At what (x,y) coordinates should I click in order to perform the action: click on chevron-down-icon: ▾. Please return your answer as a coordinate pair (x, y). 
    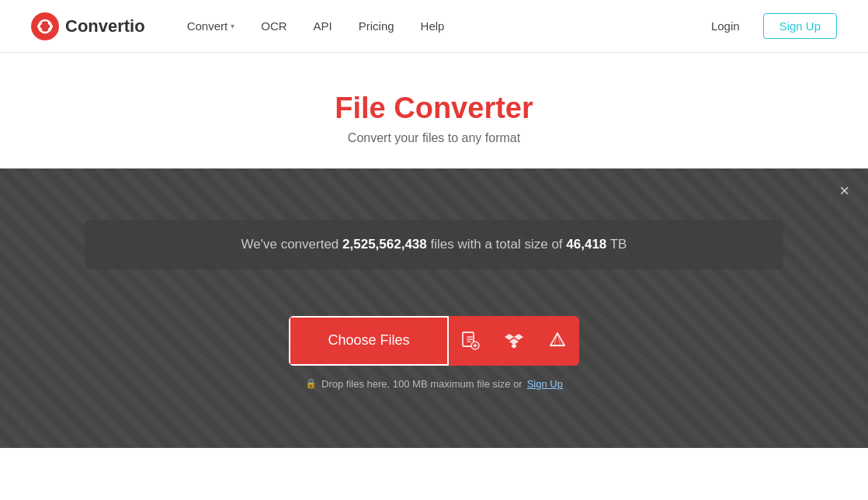
    Looking at the image, I should click on (233, 26).